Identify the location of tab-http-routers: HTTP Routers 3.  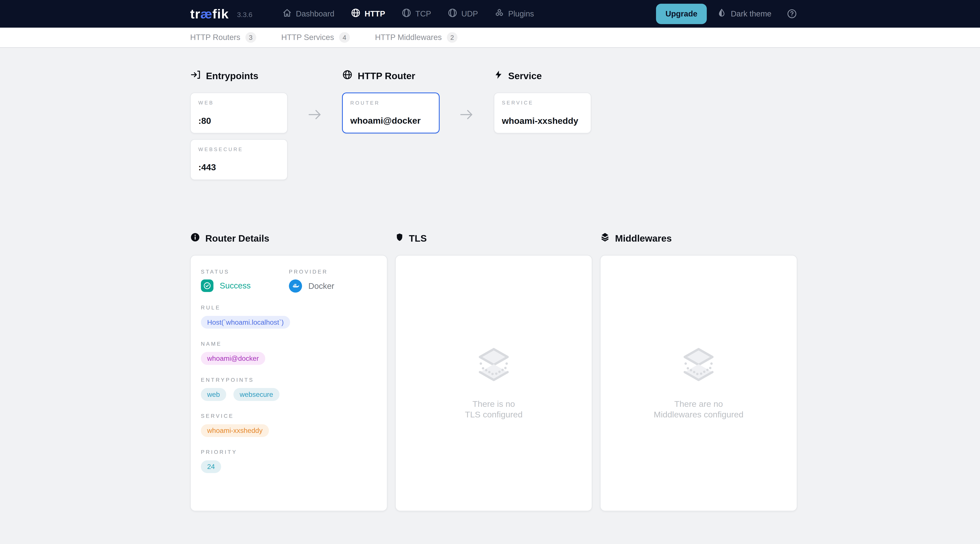
(223, 37).